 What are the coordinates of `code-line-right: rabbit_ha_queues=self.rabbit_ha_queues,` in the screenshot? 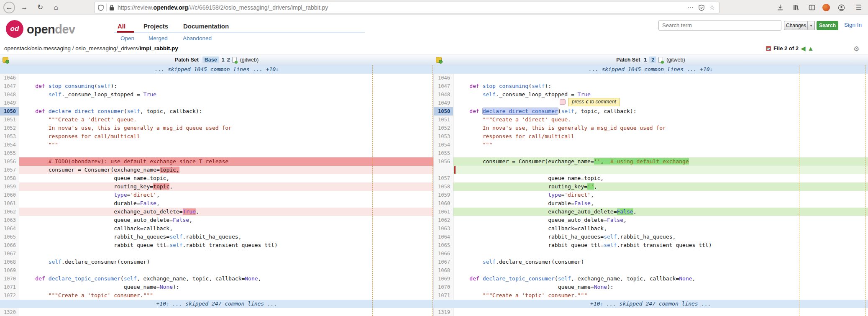 It's located at (661, 237).